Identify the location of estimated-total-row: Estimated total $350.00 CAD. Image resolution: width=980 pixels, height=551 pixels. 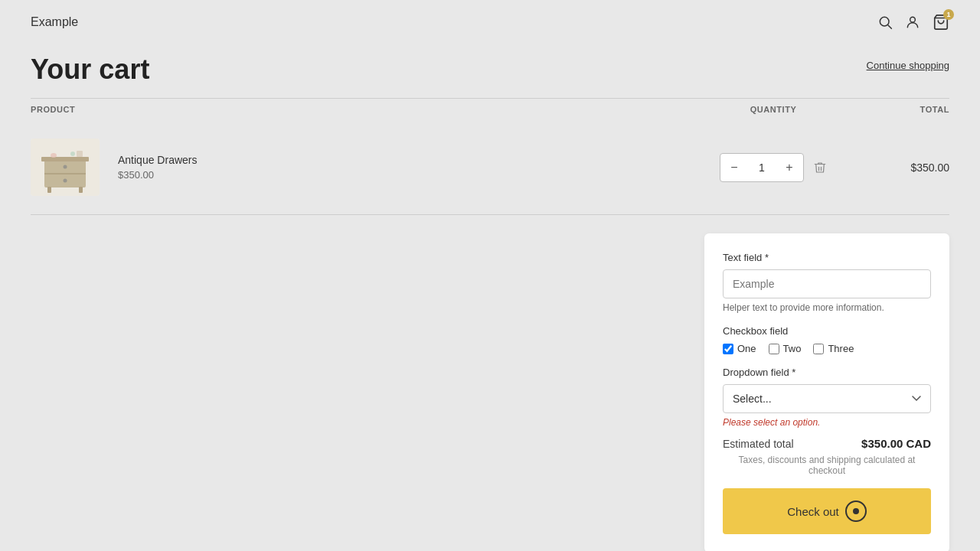
(827, 444).